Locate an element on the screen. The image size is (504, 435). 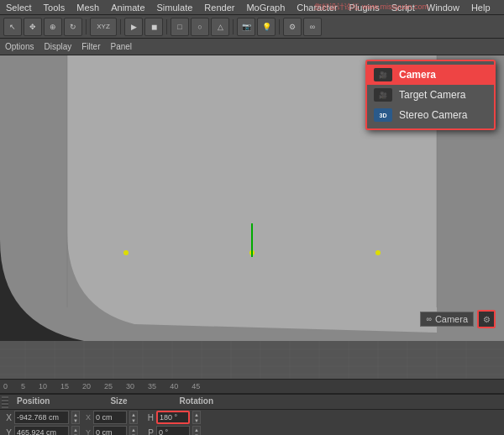
tick-10: 10 is located at coordinates (43, 386).